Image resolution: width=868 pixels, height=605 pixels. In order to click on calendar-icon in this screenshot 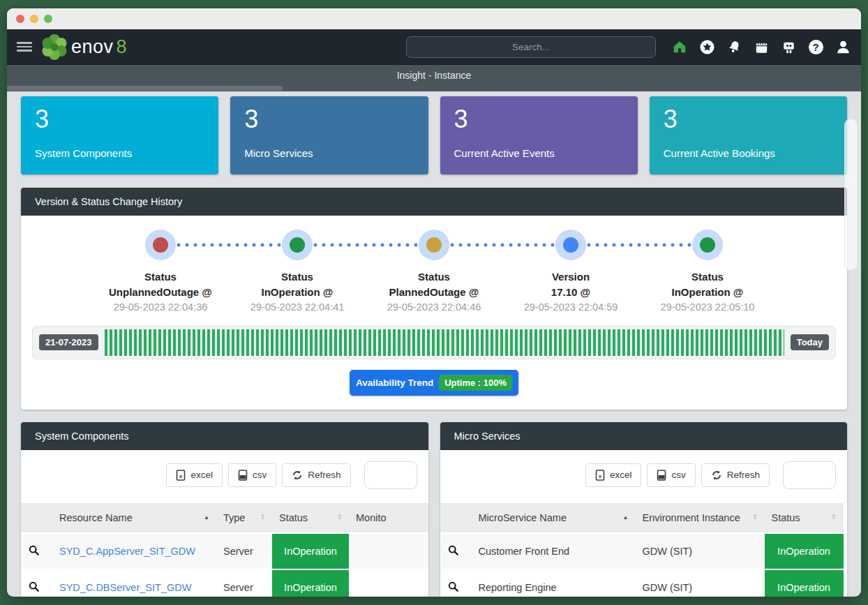, I will do `click(761, 47)`.